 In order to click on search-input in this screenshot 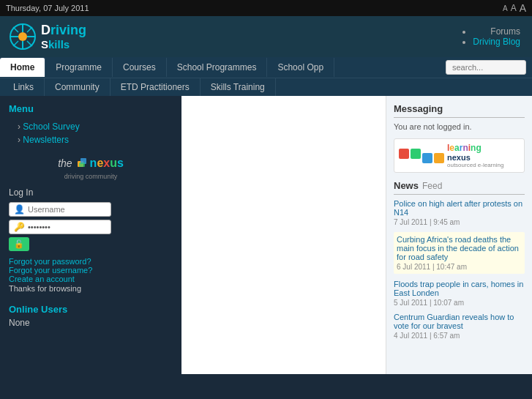, I will do `click(486, 67)`.